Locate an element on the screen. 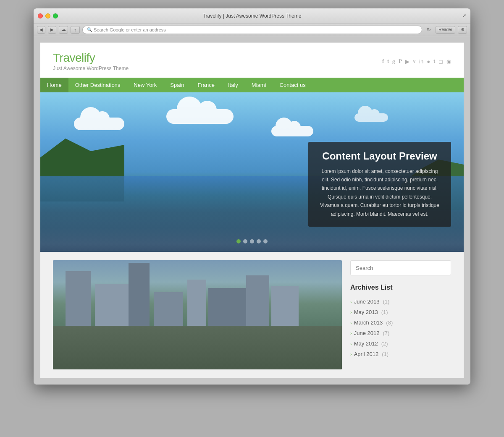  cloud-button: ☁ is located at coordinates (63, 30).